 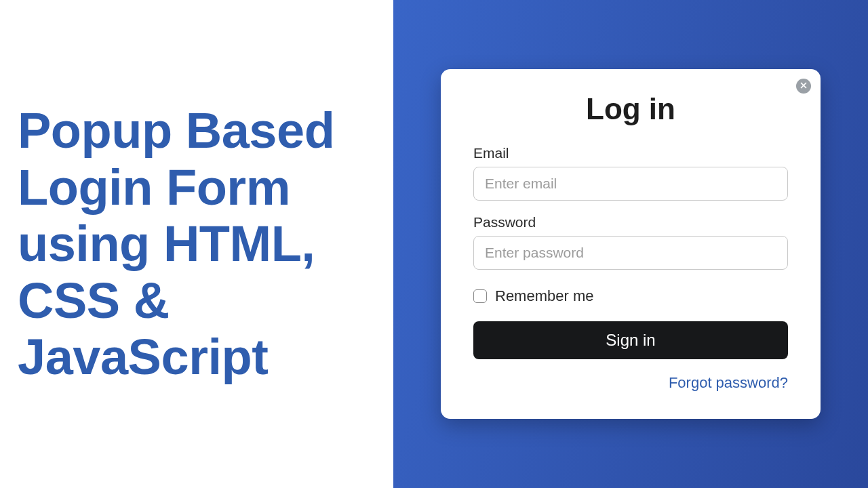 I want to click on remember-row: Remember me, so click(x=631, y=296).